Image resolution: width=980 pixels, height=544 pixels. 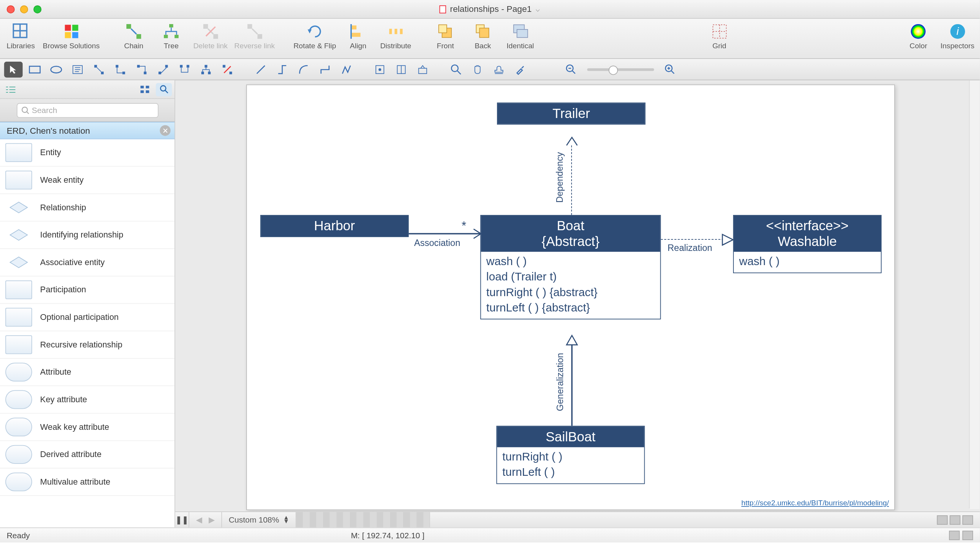 I want to click on rotate-flip-button: Rotate & Flip, so click(x=315, y=36).